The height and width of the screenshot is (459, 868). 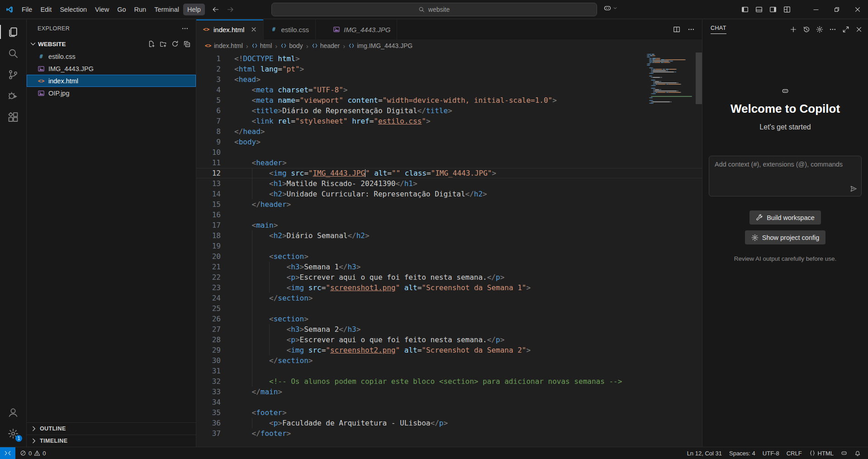 I want to click on restore-button, so click(x=837, y=10).